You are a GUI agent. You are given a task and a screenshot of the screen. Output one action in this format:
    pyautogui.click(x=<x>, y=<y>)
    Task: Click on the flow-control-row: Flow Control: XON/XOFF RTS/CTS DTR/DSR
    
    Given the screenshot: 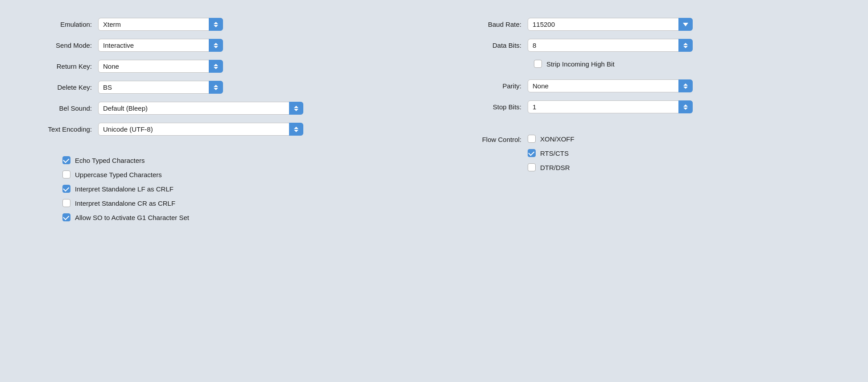 What is the action you would take?
    pyautogui.click(x=647, y=153)
    